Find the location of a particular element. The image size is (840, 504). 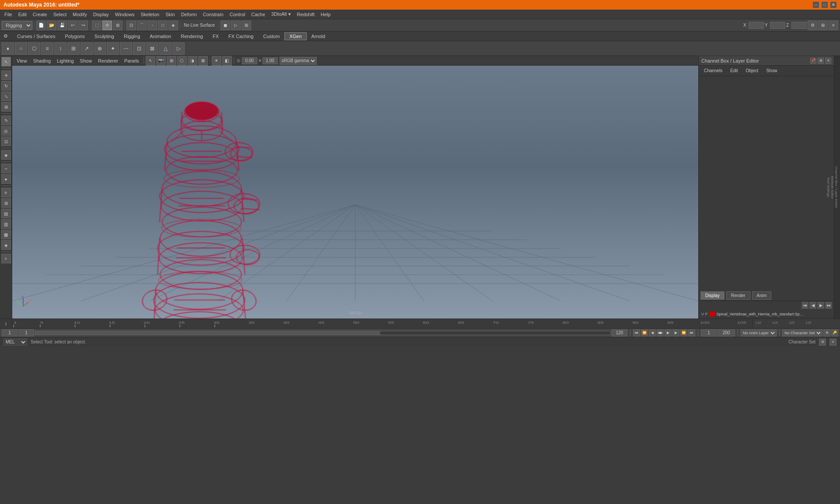

vp-wire-btn: ⬡ is located at coordinates (182, 61).